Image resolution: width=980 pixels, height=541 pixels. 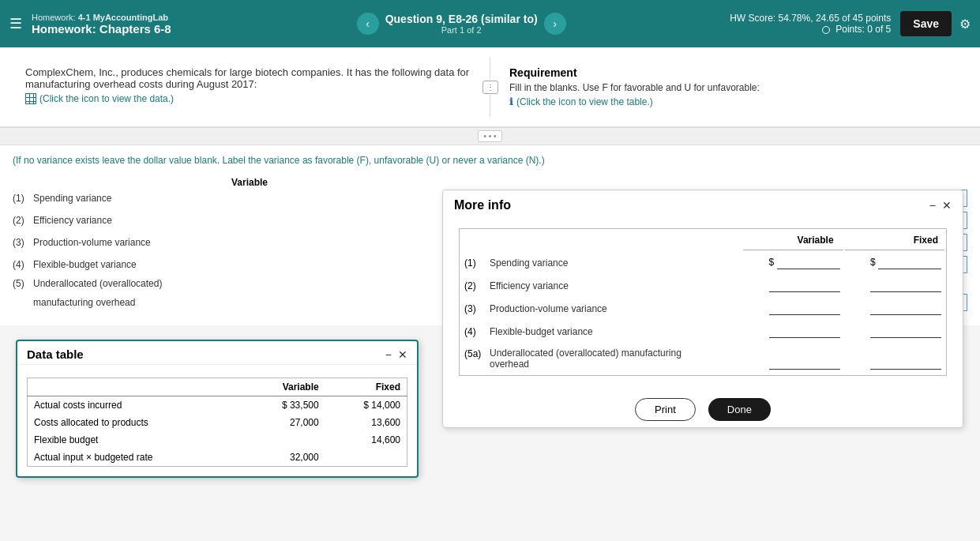 I want to click on mi-flexbudget-var-input, so click(x=805, y=325).